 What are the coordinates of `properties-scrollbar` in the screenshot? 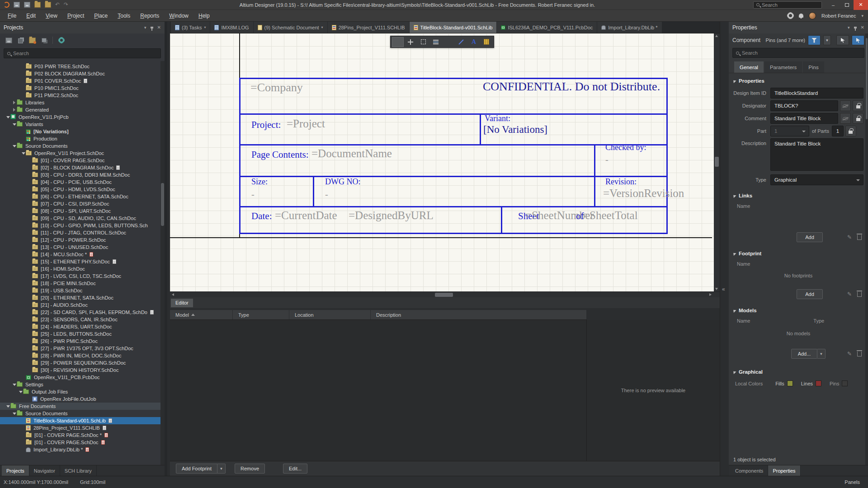 It's located at (867, 249).